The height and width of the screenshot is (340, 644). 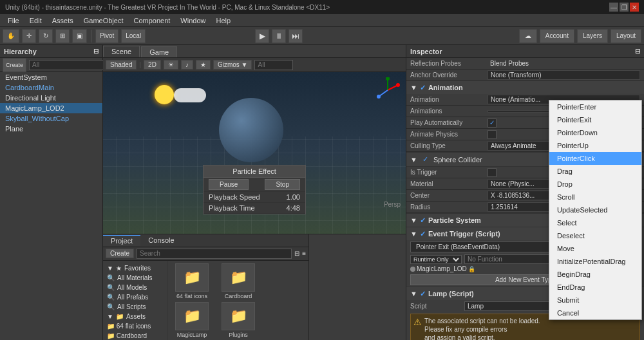 What do you see at coordinates (436, 260) in the screenshot?
I see `runtime-only-select: Runtime Only` at bounding box center [436, 260].